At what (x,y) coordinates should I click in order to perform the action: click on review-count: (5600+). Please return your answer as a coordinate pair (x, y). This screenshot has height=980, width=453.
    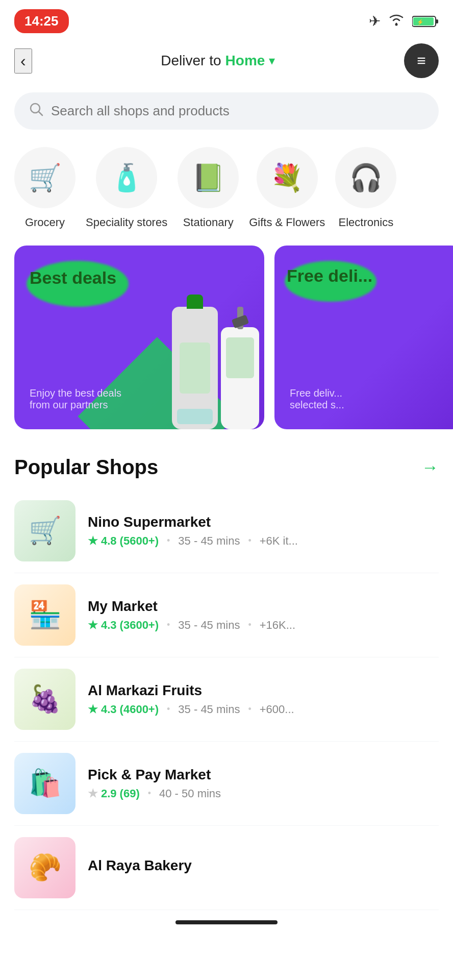
    Looking at the image, I should click on (139, 541).